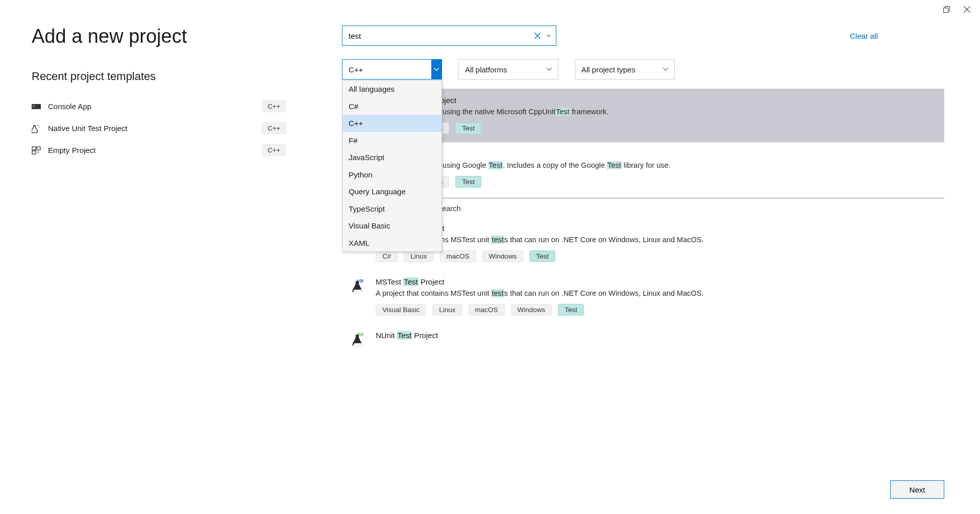 Image resolution: width=980 pixels, height=514 pixels. Describe the element at coordinates (625, 69) in the screenshot. I see `project-type-filter-combo: All project types` at that location.